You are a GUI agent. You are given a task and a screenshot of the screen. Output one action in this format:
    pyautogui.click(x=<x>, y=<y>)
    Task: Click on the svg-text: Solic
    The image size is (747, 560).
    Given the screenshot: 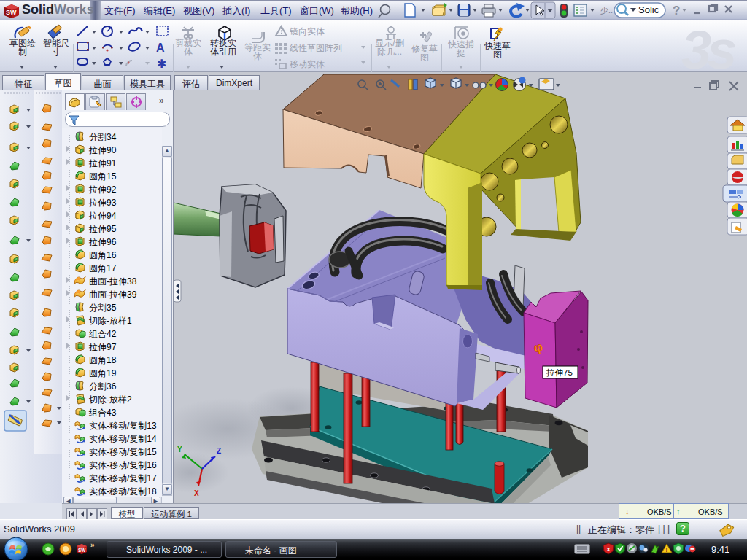 What is the action you would take?
    pyautogui.click(x=649, y=10)
    